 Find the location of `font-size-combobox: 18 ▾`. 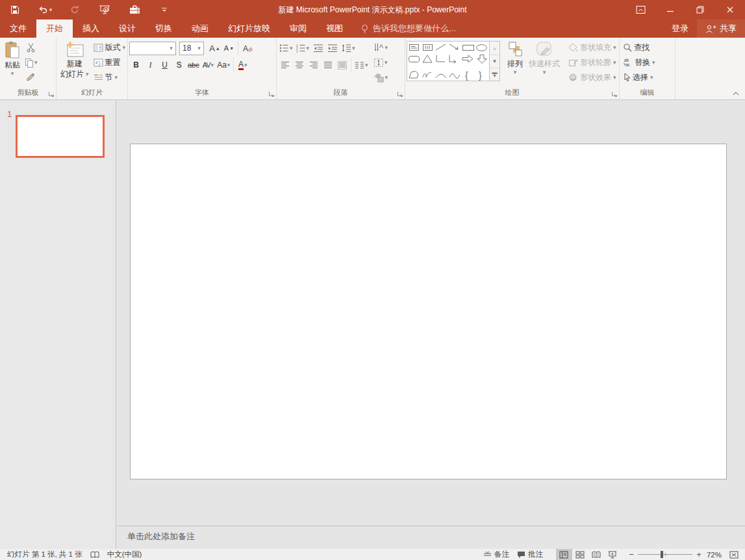

font-size-combobox: 18 ▾ is located at coordinates (192, 48).